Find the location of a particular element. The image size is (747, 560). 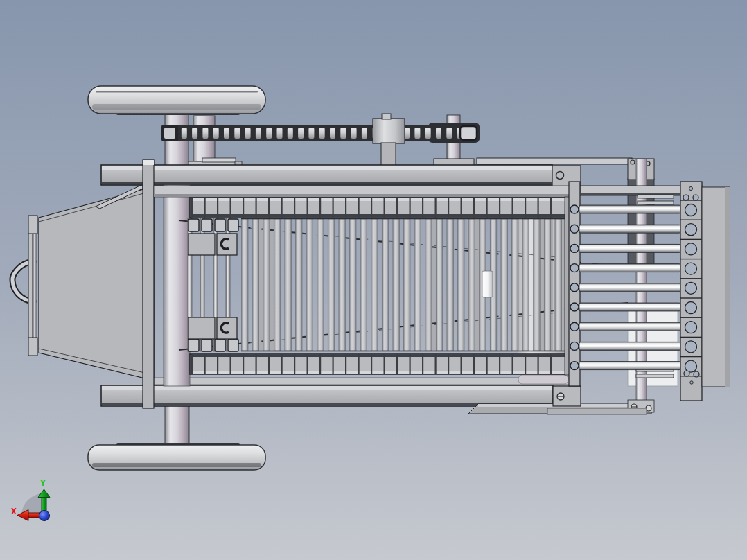

grate-rail-holes is located at coordinates (574, 288).